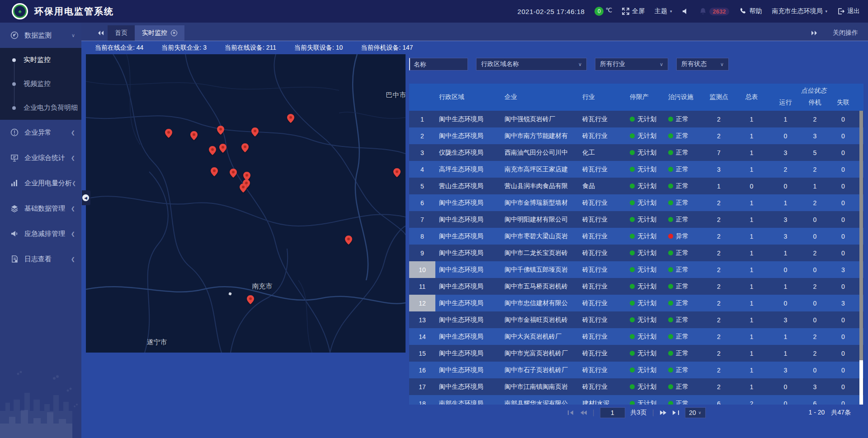  I want to click on theme-dropdown: 主题 ▾, so click(664, 11).